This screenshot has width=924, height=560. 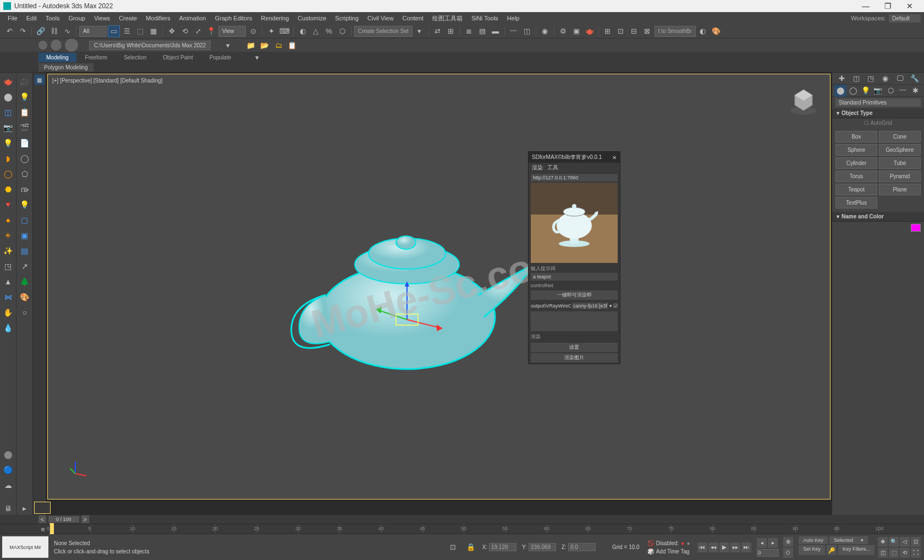 What do you see at coordinates (420, 31) in the screenshot?
I see `selection-set-dropdown: ▾` at bounding box center [420, 31].